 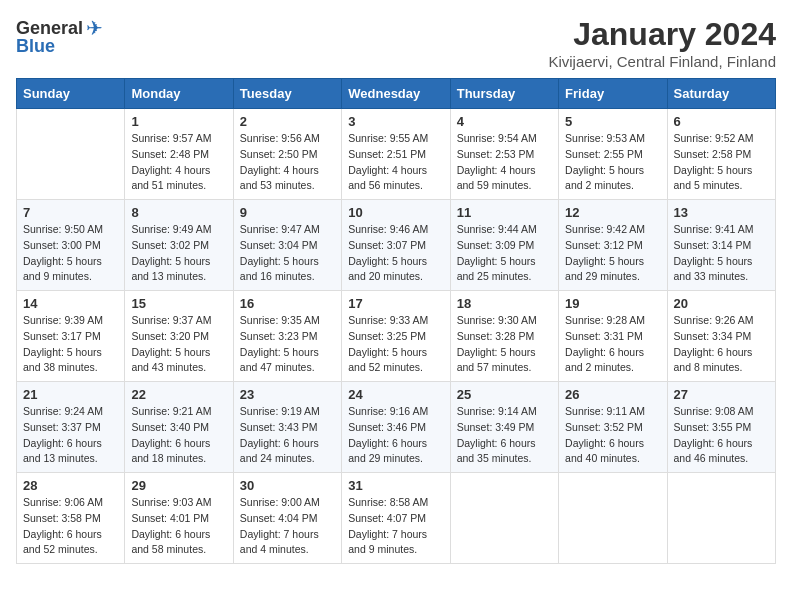 What do you see at coordinates (288, 254) in the screenshot?
I see `day-info: Sunrise: 9:47 AMSunset: 3:04 PMDaylight:…` at bounding box center [288, 254].